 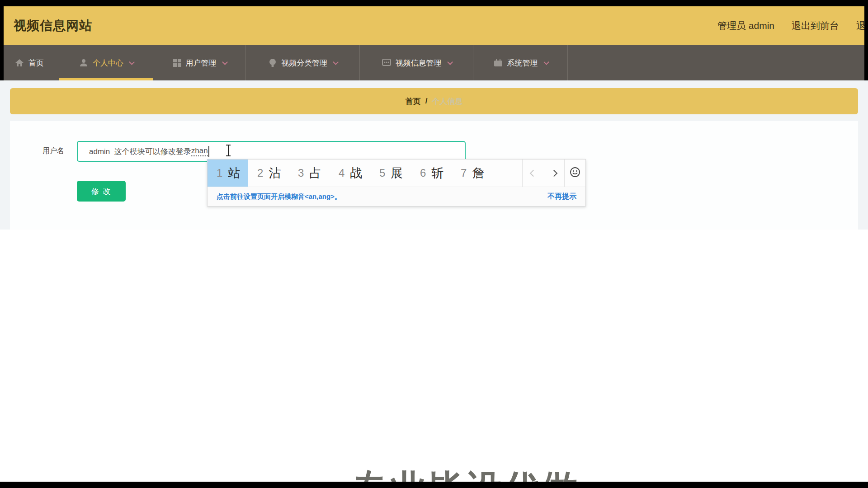 I want to click on ime-candidate-6: 6 斩, so click(x=431, y=173).